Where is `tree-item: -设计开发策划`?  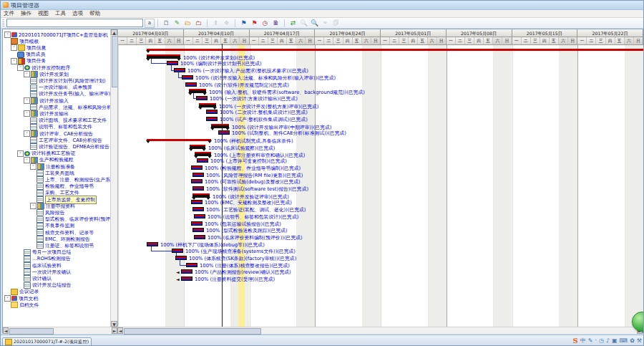 tree-item: -设计开发策划 is located at coordinates (46, 75).